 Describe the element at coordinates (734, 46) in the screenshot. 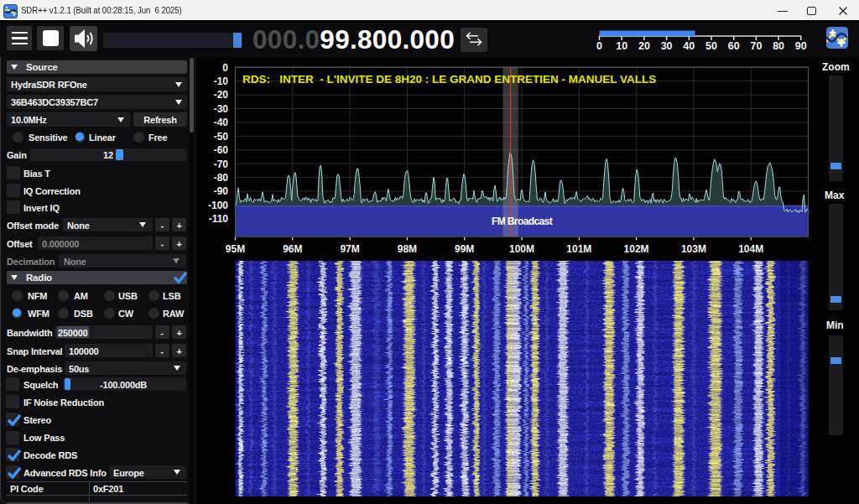

I see `svg-text: 60` at that location.